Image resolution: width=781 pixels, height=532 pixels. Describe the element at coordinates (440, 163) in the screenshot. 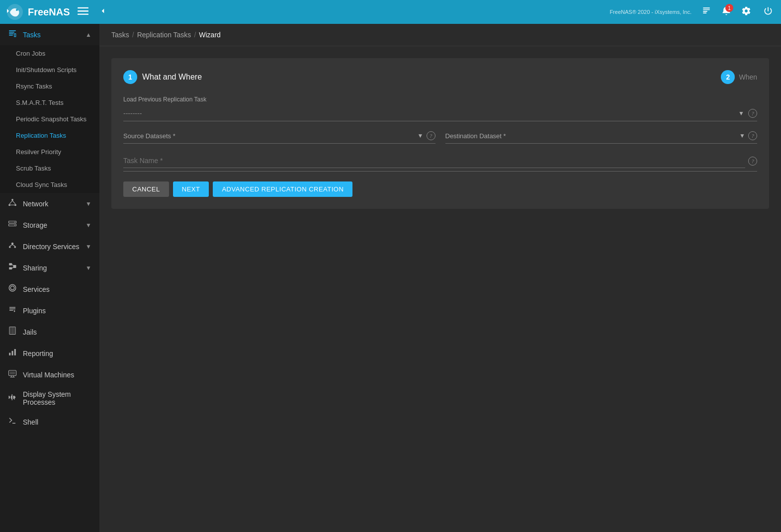

I see `task-name-field-row: ?` at that location.